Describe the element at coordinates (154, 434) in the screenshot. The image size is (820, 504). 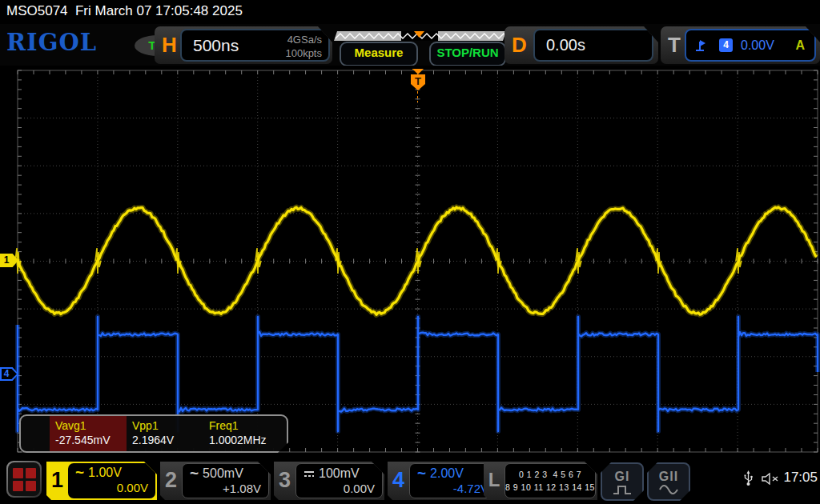
I see `measurement-panel: Vavg1 -27.545mV Vpp1 2.1964V Freq1 1.000…` at that location.